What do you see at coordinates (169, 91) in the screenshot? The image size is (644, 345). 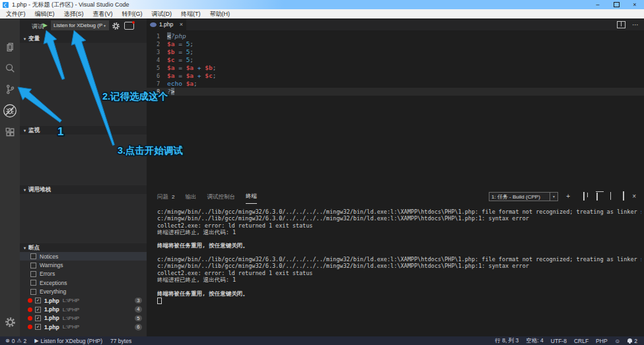 I see `code-token: ?` at bounding box center [169, 91].